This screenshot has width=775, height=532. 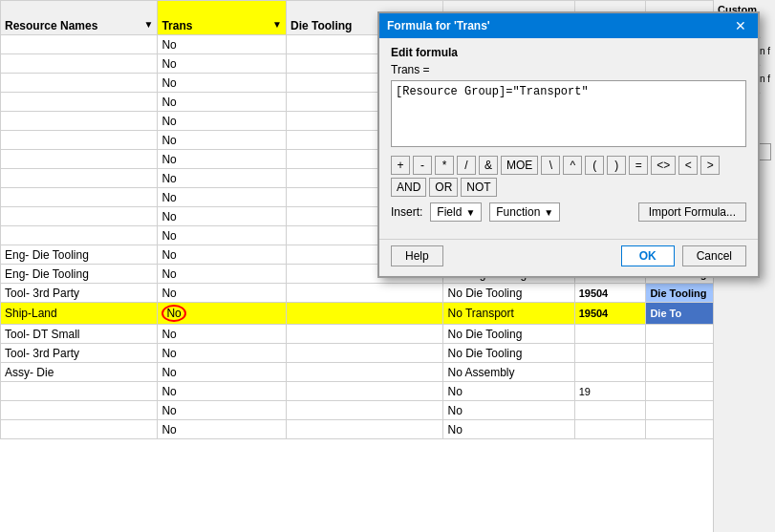 What do you see at coordinates (569, 70) in the screenshot?
I see `formula-label: Trans =` at bounding box center [569, 70].